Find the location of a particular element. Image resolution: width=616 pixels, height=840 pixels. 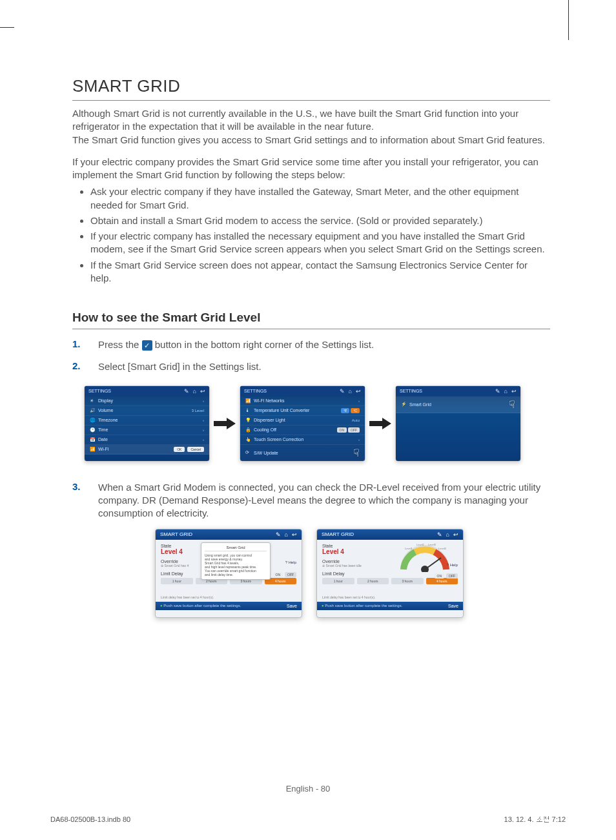

temp-icon: 🌡 is located at coordinates (248, 411).